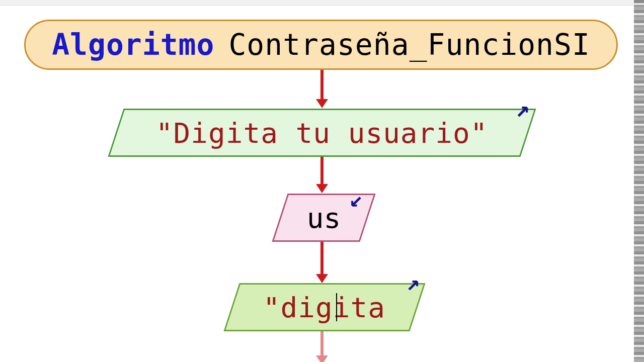  I want to click on toolbar, so click(322, 3).